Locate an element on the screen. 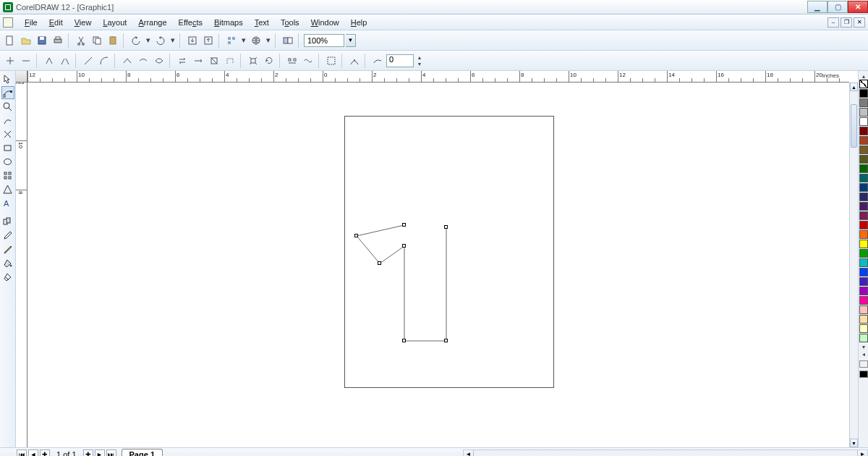 This screenshot has width=868, height=456. to-line-button is located at coordinates (88, 61).